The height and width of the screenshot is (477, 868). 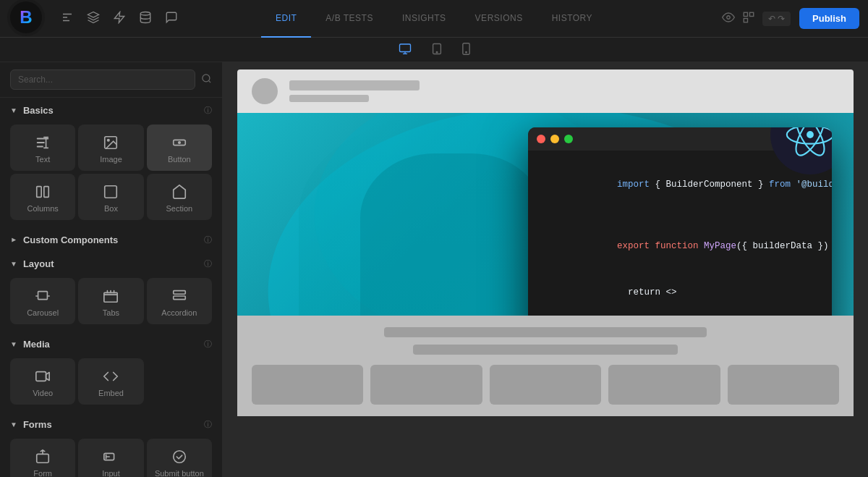 I want to click on component-text: Text, so click(x=43, y=148).